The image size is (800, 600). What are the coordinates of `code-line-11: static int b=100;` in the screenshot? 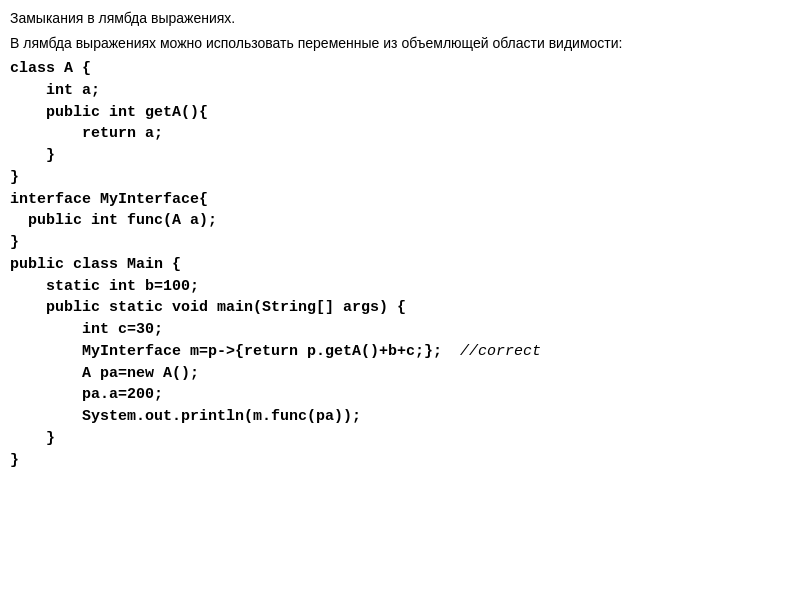 It's located at (400, 287).